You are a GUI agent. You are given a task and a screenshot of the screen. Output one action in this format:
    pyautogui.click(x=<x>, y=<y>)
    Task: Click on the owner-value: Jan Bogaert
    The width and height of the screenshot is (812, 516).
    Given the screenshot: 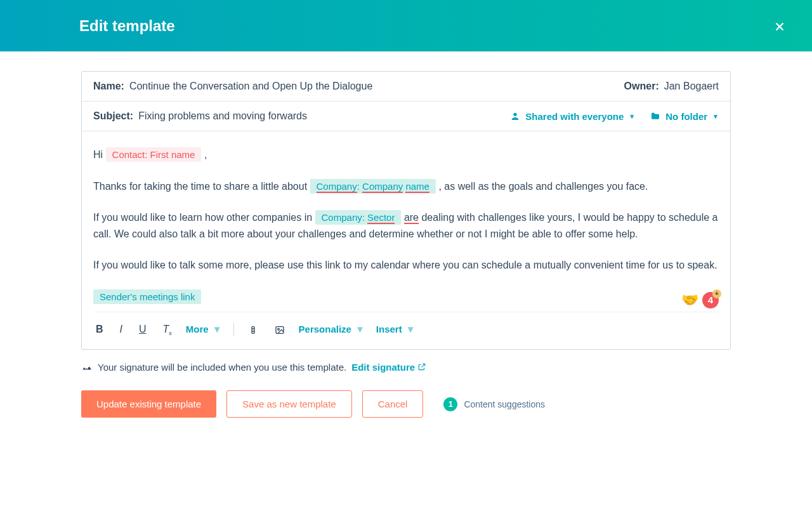 What is the action you would take?
    pyautogui.click(x=691, y=86)
    